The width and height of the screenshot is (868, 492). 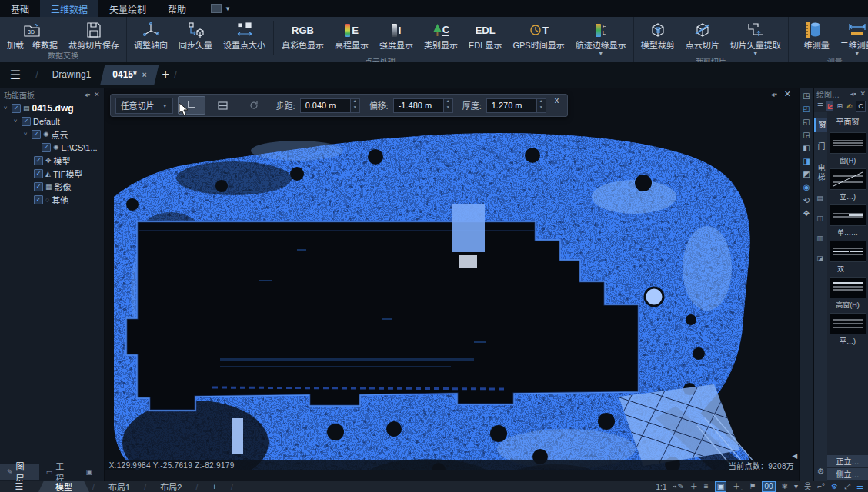 I want to click on offset-value: -1.480 m, so click(x=419, y=106).